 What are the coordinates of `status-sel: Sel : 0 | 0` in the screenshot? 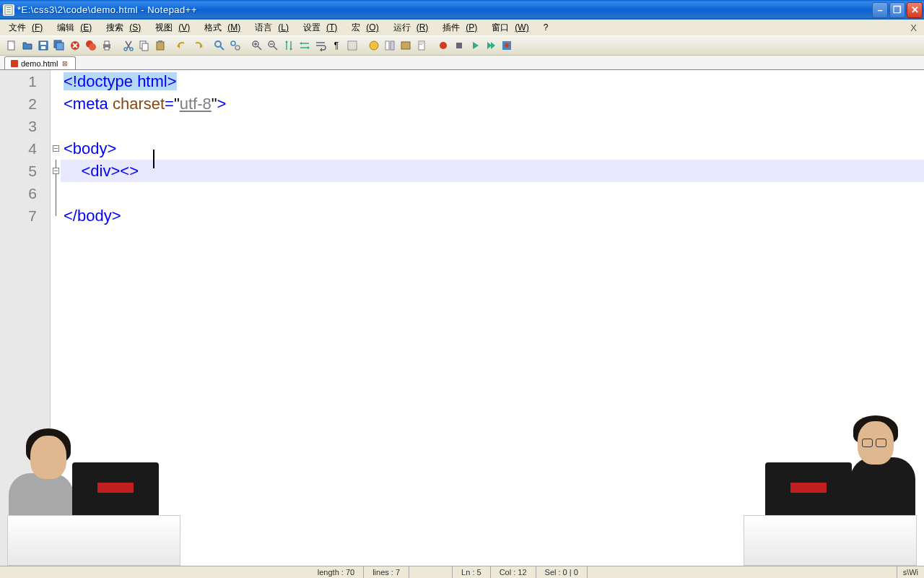 It's located at (562, 572).